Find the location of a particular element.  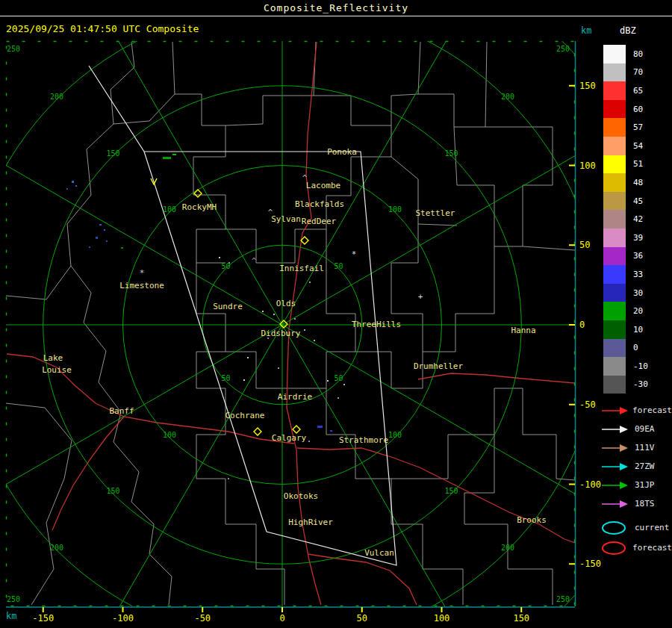

ring-range-label: 150 is located at coordinates (113, 491).